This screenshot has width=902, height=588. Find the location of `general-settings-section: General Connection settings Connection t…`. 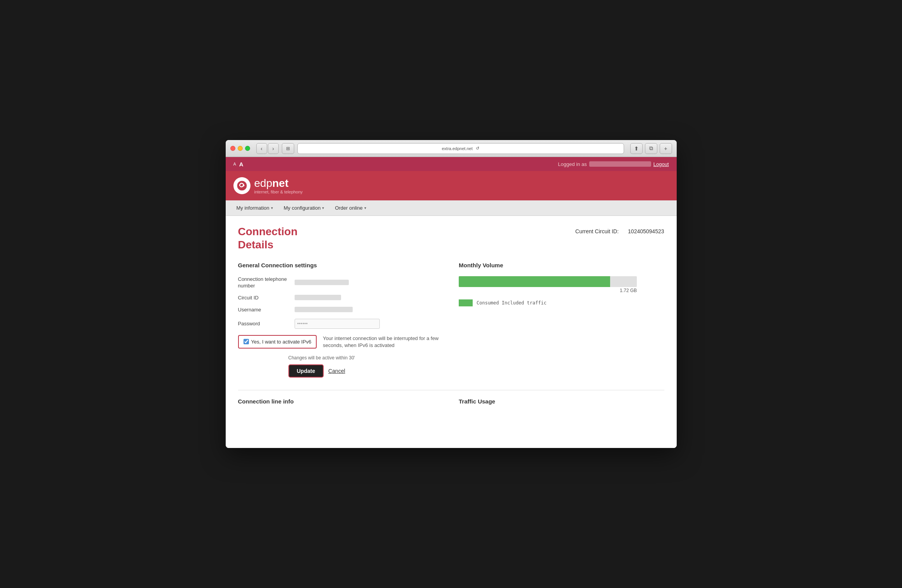

general-settings-section: General Connection settings Connection t… is located at coordinates (341, 320).